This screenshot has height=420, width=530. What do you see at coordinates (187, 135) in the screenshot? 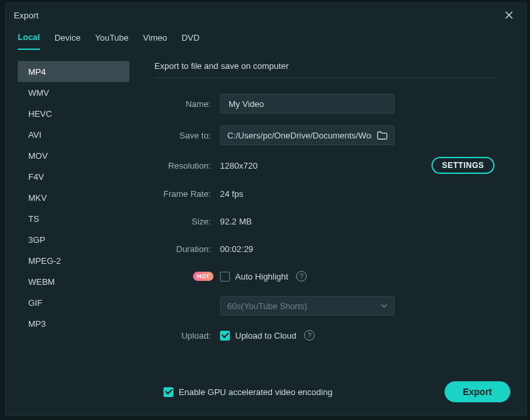
I see `label-save-to: Save to:` at bounding box center [187, 135].